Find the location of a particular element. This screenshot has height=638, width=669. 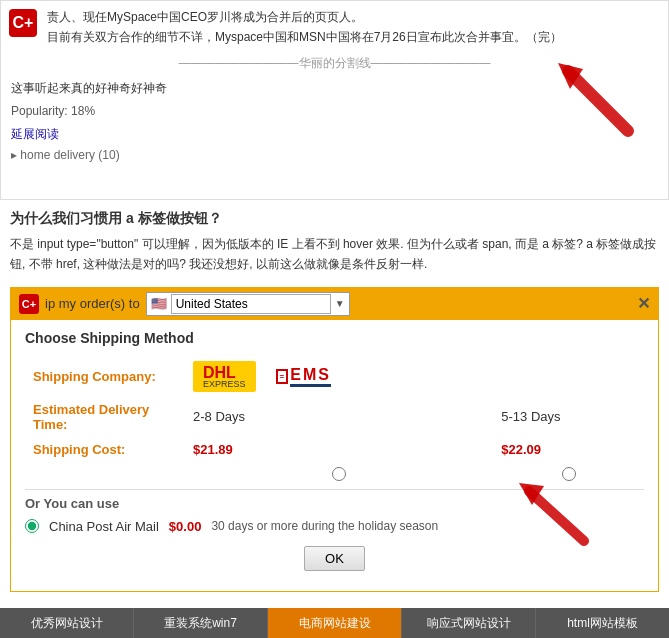

company-logos-cell: DHL EXPRESS = EMS is located at coordinates (339, 376).